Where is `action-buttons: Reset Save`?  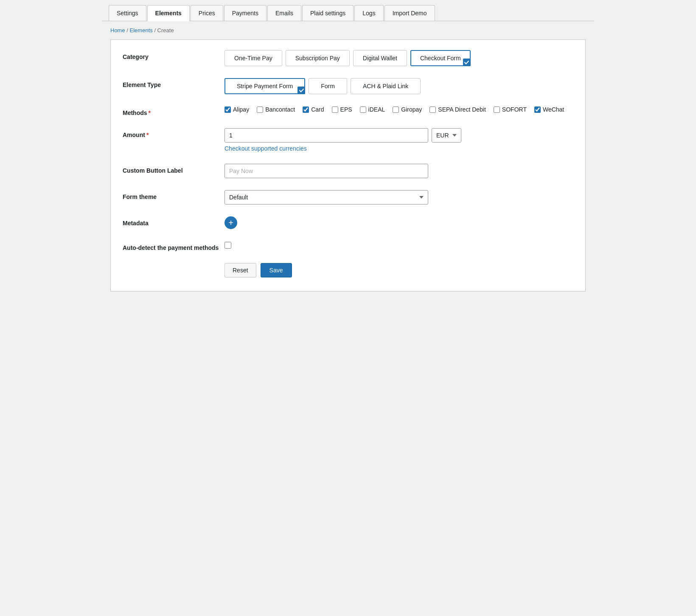 action-buttons: Reset Save is located at coordinates (348, 270).